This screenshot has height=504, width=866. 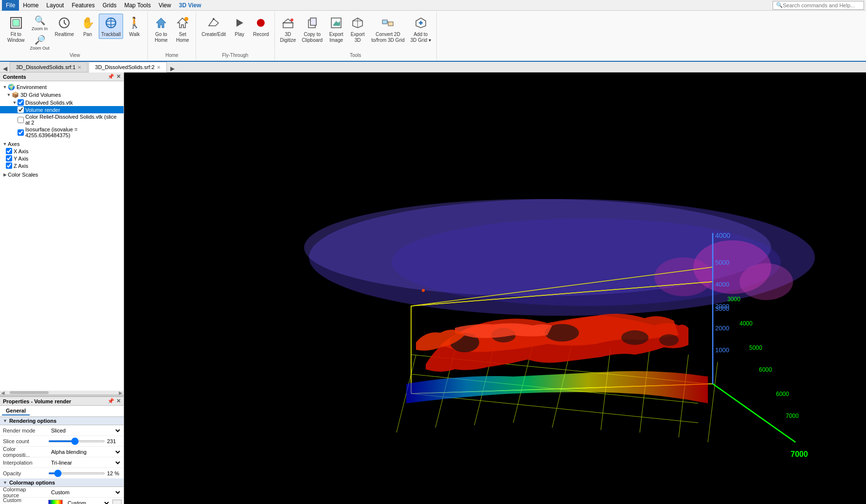 I want to click on rendering-toggle: ▼, so click(x=5, y=421).